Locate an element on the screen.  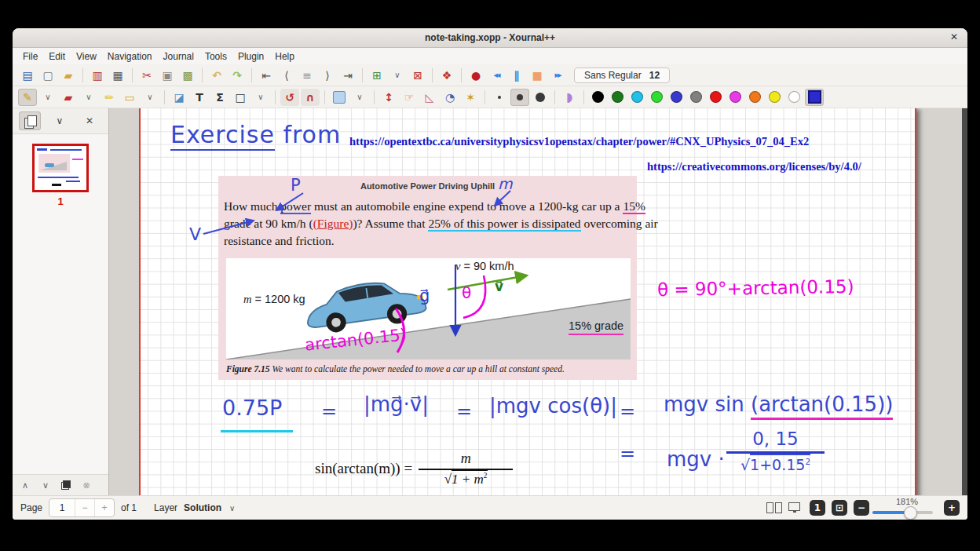
hand-tool-button: ☞ is located at coordinates (409, 97).